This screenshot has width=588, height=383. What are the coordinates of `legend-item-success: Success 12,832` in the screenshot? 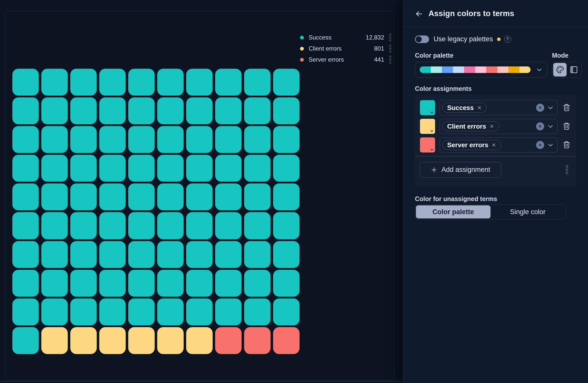 It's located at (346, 37).